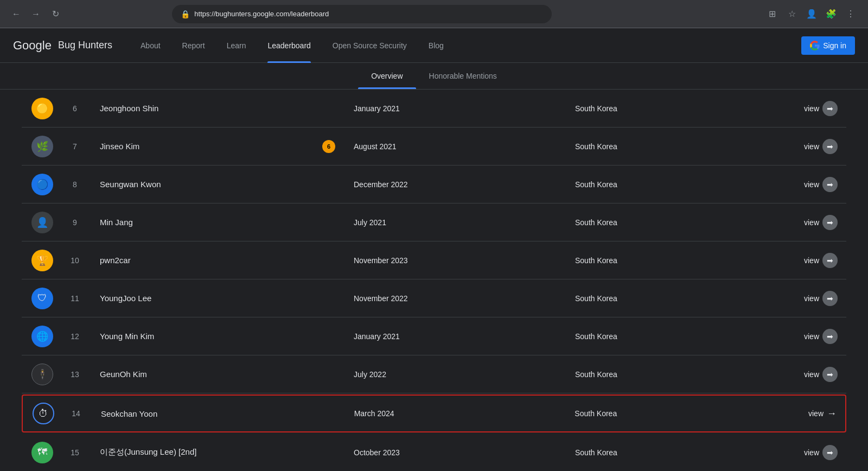 The height and width of the screenshot is (471, 868). I want to click on name-col: Seungwan Kwon, so click(202, 184).